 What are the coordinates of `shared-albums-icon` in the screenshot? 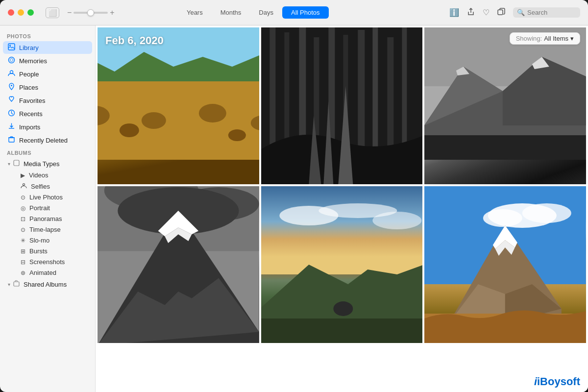 It's located at (17, 284).